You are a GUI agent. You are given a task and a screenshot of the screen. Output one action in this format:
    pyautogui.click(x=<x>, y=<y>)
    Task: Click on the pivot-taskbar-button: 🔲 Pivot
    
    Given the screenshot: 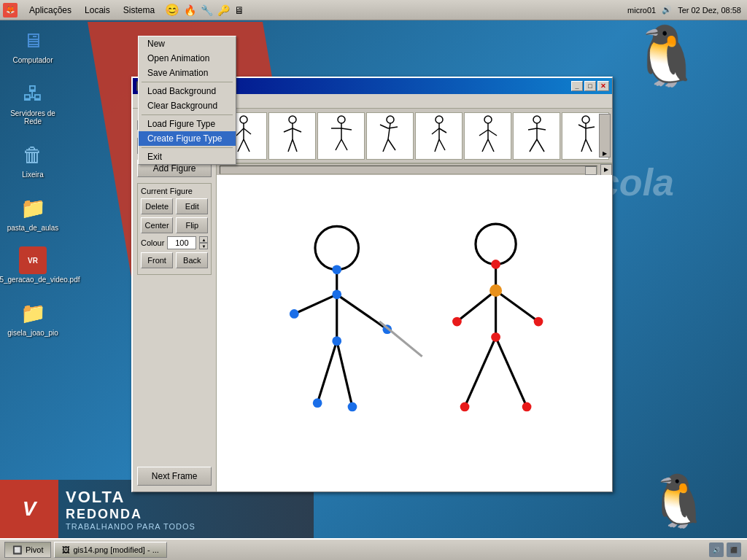 What is the action you would take?
    pyautogui.click(x=28, y=550)
    